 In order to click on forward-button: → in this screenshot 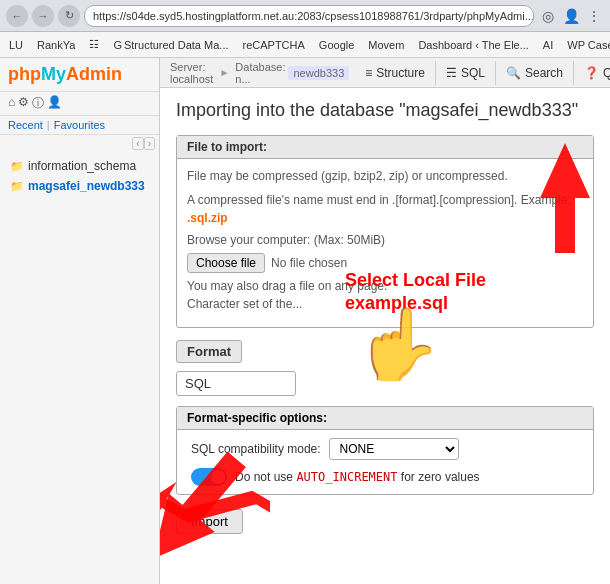, I will do `click(43, 16)`.